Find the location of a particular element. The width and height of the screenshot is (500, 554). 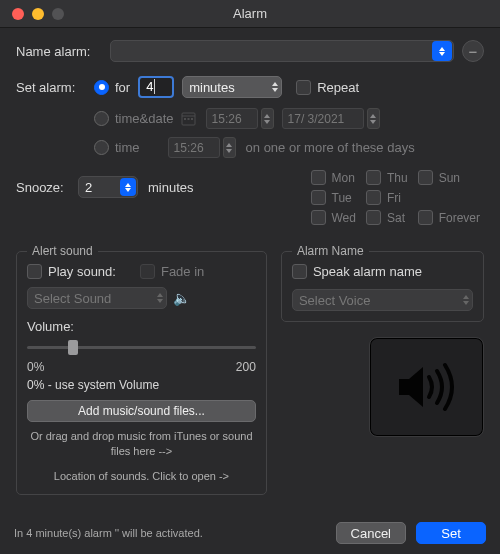

day-sat-checkbox is located at coordinates (374, 218).